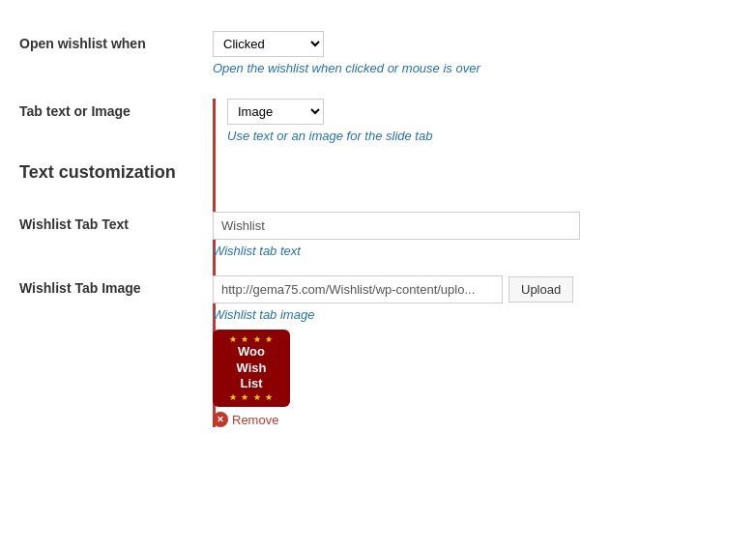 This screenshot has height=548, width=756. Describe the element at coordinates (269, 44) in the screenshot. I see `open-wishlist-dropdown: Clicked Mouse is over` at that location.